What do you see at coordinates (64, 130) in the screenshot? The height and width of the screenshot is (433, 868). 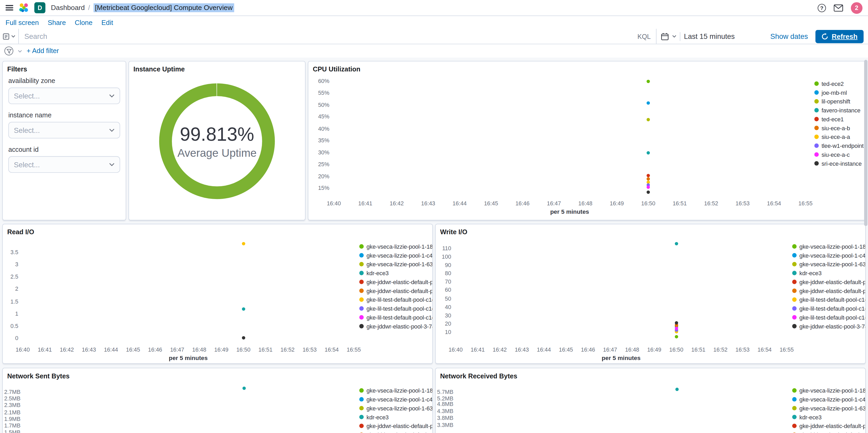 I see `instance-name-select: Select...` at bounding box center [64, 130].